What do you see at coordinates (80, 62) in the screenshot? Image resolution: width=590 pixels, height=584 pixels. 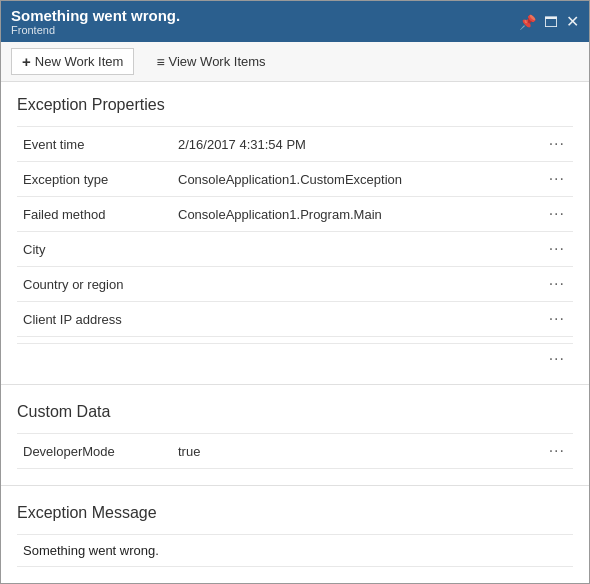 I see `new-work-item-label: New Work Item` at bounding box center [80, 62].